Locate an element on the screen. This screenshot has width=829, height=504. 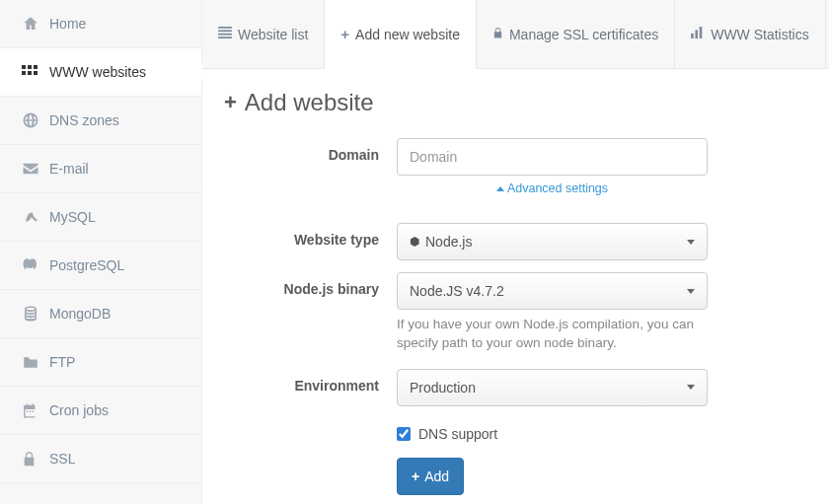
dns-support-label: DNS support is located at coordinates (458, 434).